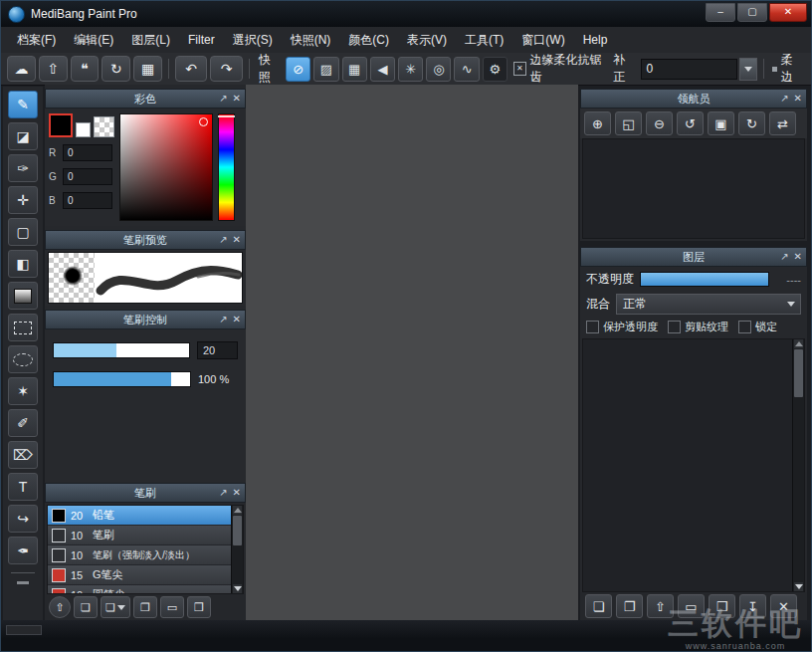 Image resolution: width=812 pixels, height=652 pixels. I want to click on soft-edge-toggle: 柔边, so click(787, 69).